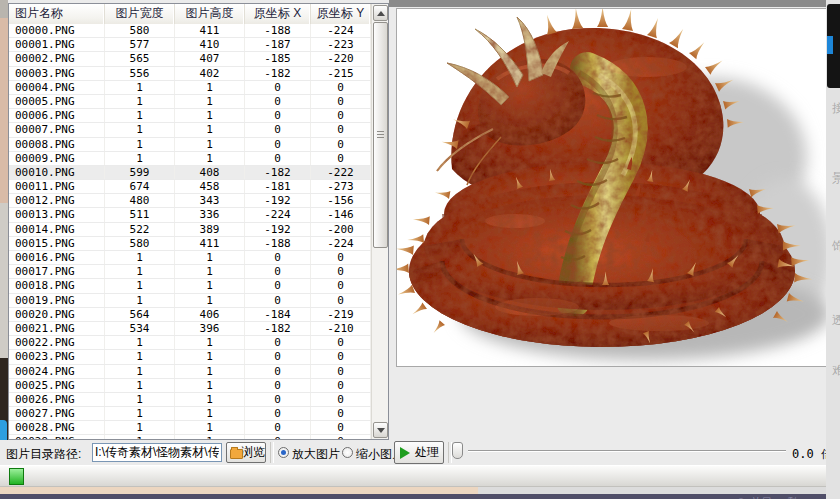 This screenshot has width=840, height=499. I want to click on column-header-x: 原坐标 X, so click(278, 14).